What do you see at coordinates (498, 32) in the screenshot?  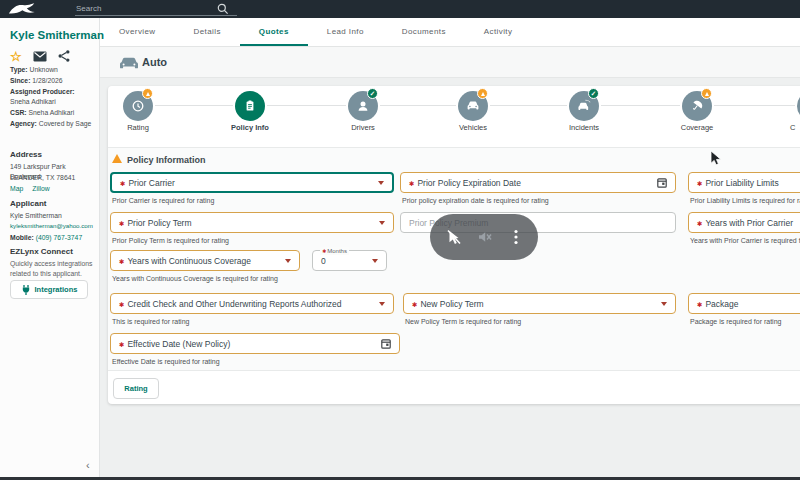 I see `tab-activity: Activity` at bounding box center [498, 32].